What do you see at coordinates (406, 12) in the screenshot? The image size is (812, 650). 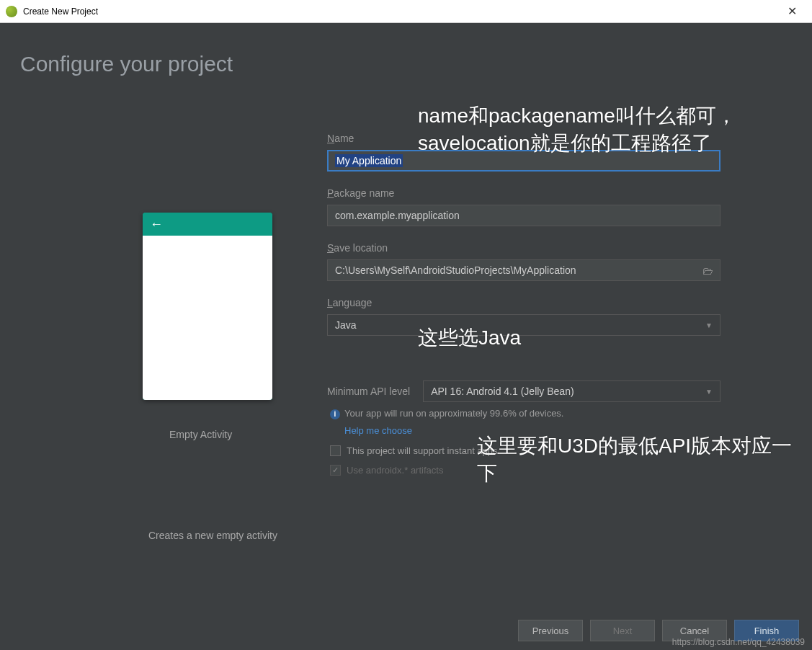 I see `titlebar: Create New Project ✕` at bounding box center [406, 12].